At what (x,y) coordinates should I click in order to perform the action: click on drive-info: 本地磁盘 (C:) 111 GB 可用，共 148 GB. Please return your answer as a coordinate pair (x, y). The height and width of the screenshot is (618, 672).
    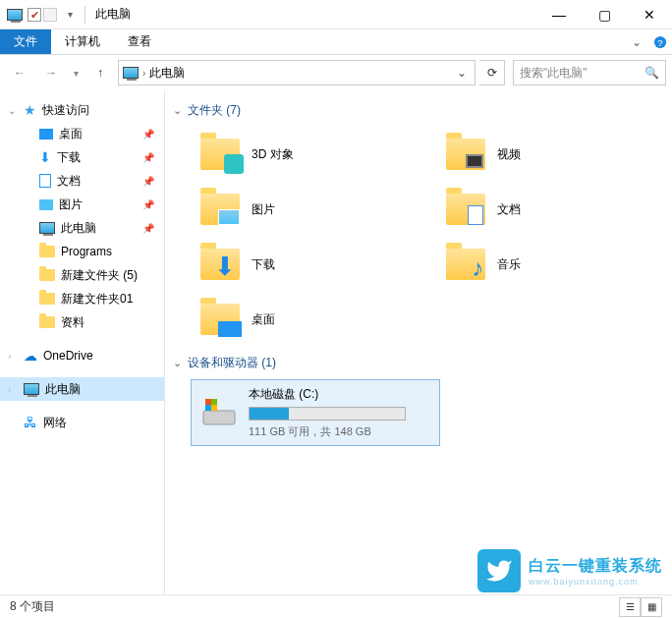
    Looking at the image, I should click on (340, 413).